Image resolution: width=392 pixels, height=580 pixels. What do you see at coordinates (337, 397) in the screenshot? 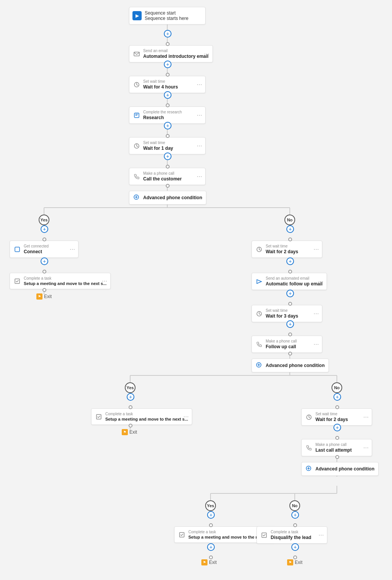
I see `no2-plus: +` at bounding box center [337, 397].